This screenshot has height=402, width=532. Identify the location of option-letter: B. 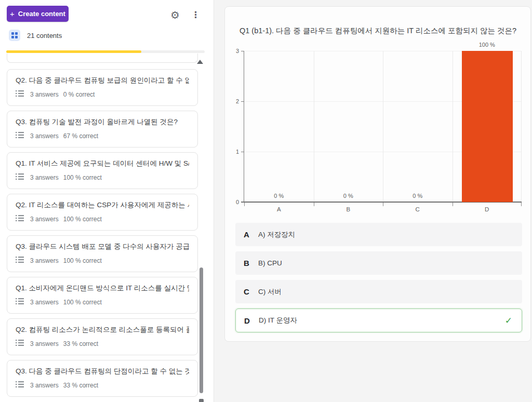
(251, 263).